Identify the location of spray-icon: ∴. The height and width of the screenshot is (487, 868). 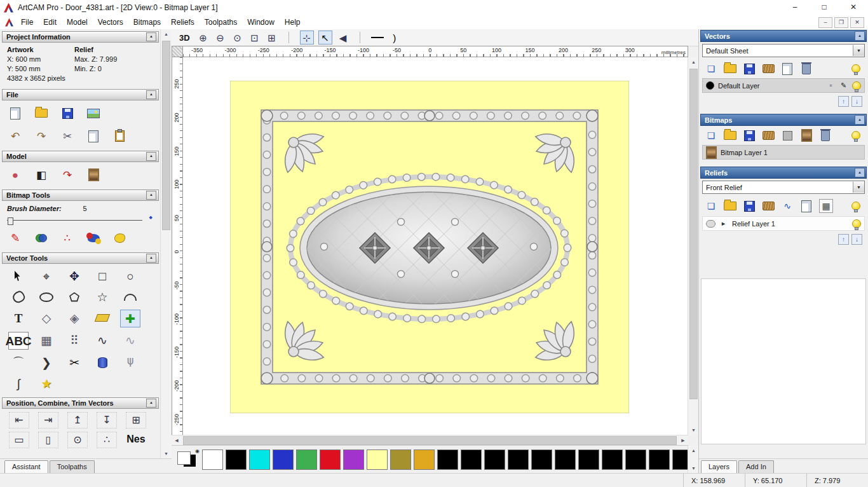
(67, 238).